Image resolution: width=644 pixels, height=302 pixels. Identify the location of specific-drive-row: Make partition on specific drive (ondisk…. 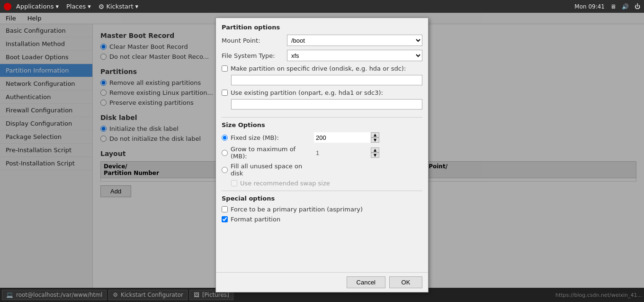
(322, 68).